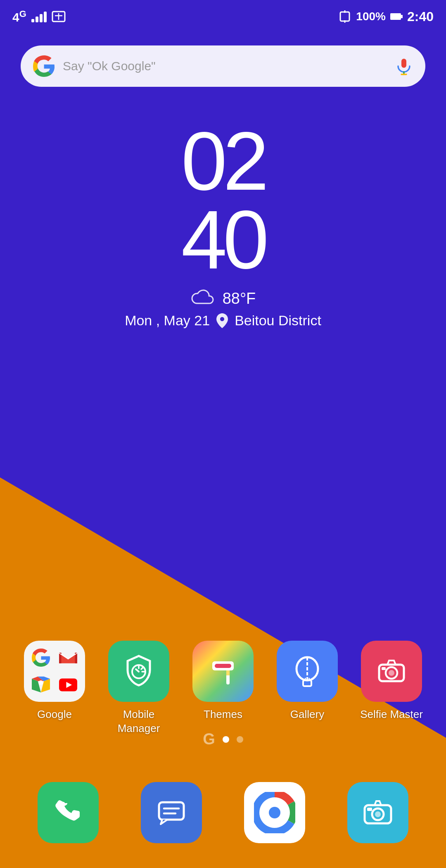 Image resolution: width=446 pixels, height=868 pixels. Describe the element at coordinates (223, 66) in the screenshot. I see `search-bar: Say "Ok Google"` at that location.